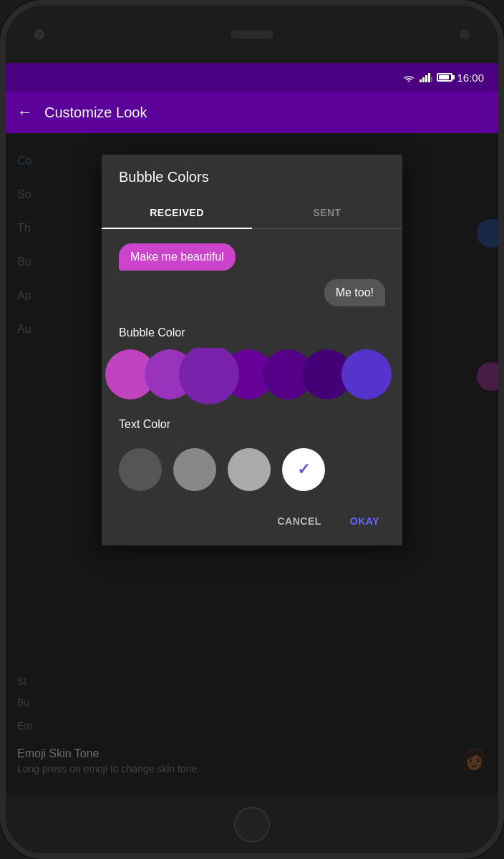 This screenshot has width=504, height=859. Describe the element at coordinates (178, 257) in the screenshot. I see `received-bubble: Make me beautiful` at that location.